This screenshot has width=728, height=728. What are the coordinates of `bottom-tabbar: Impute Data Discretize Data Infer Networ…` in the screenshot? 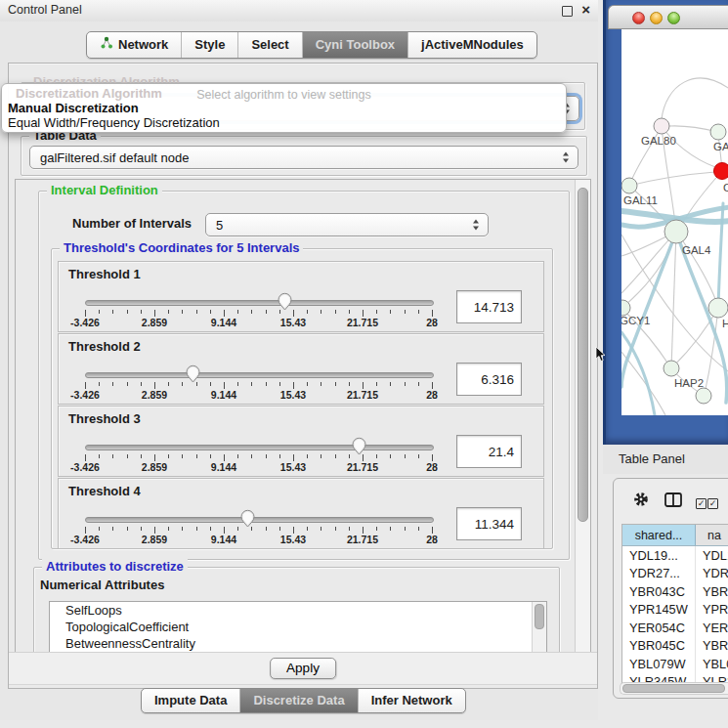 It's located at (303, 701).